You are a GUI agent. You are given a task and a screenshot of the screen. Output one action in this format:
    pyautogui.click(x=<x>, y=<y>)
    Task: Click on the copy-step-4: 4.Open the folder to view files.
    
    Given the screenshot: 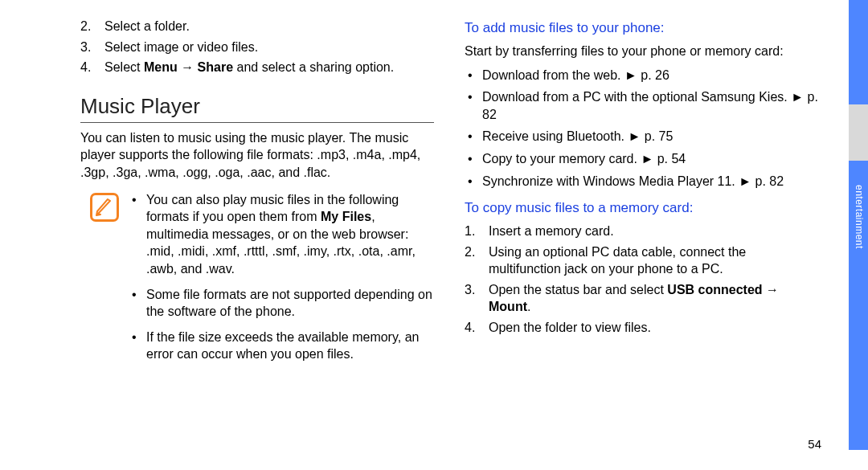 What is the action you would take?
    pyautogui.click(x=641, y=328)
    